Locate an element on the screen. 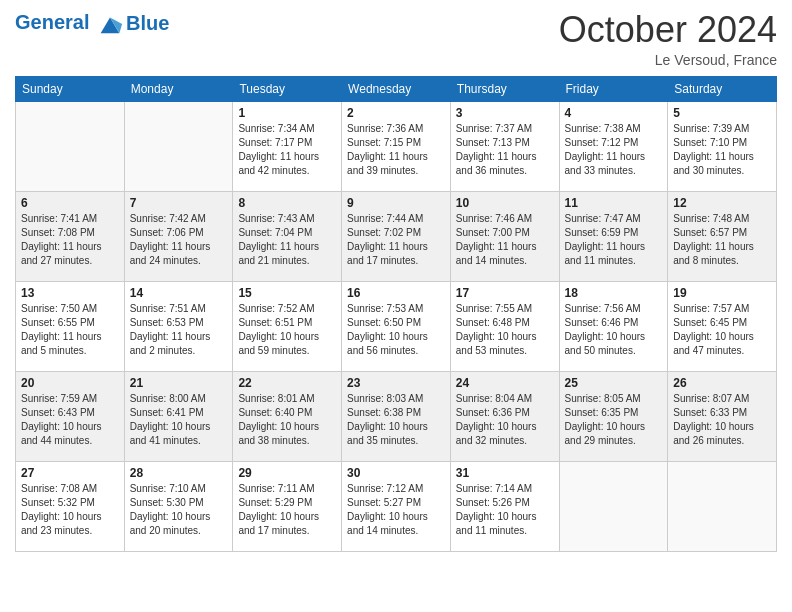  day-cell: 7Sunrise: 7:42 AMSunset: 7:06 PMDaylight… is located at coordinates (178, 236).